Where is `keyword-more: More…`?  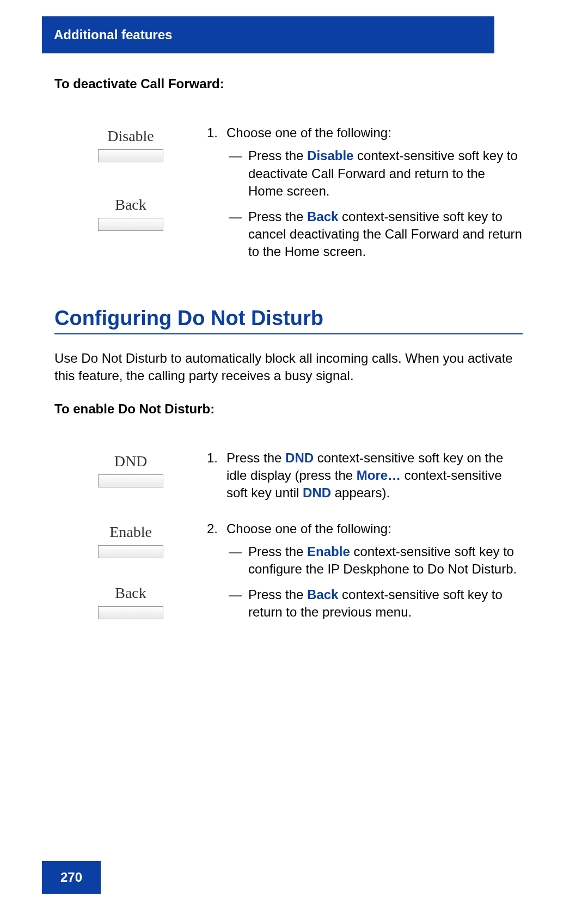 keyword-more: More… is located at coordinates (379, 475).